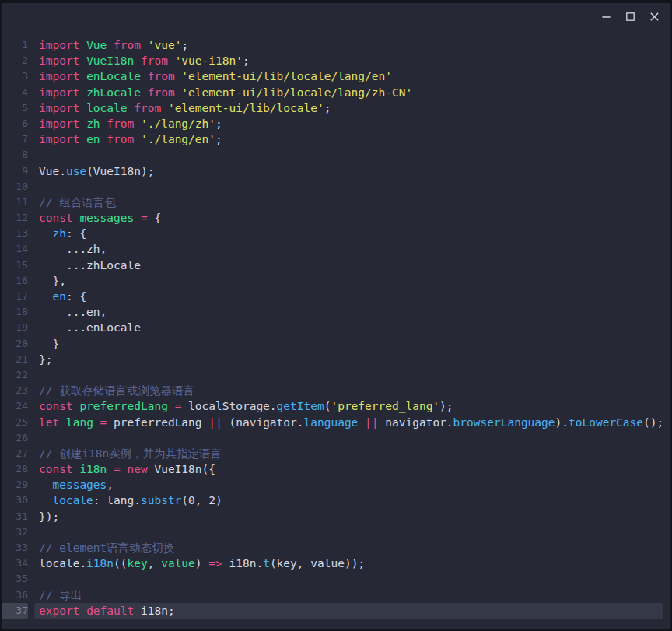 The image size is (672, 631). What do you see at coordinates (15, 76) in the screenshot?
I see `line-number: 3` at bounding box center [15, 76].